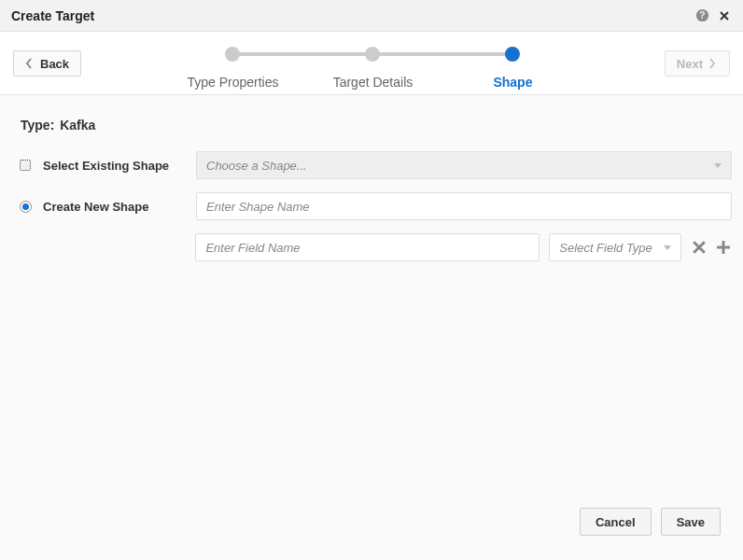 This screenshot has width=743, height=560. Describe the element at coordinates (376, 125) in the screenshot. I see `type-line: Type: Kafka` at that location.